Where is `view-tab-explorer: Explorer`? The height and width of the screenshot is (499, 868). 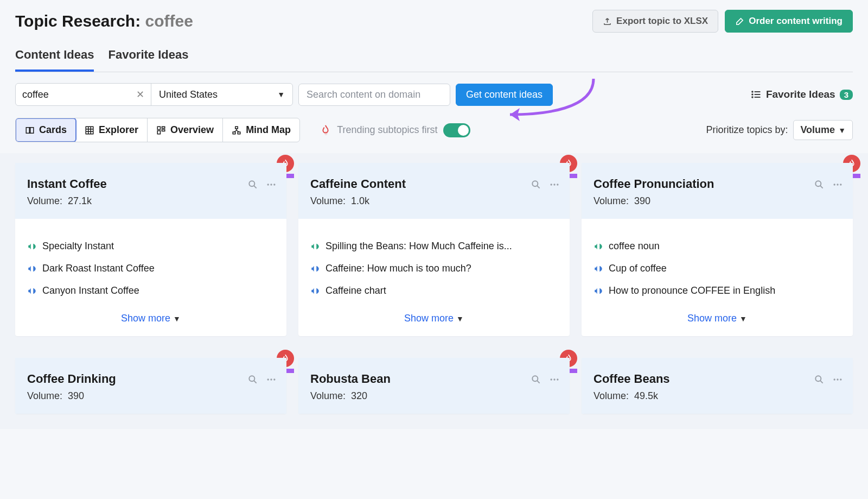
view-tab-explorer: Explorer is located at coordinates (112, 130).